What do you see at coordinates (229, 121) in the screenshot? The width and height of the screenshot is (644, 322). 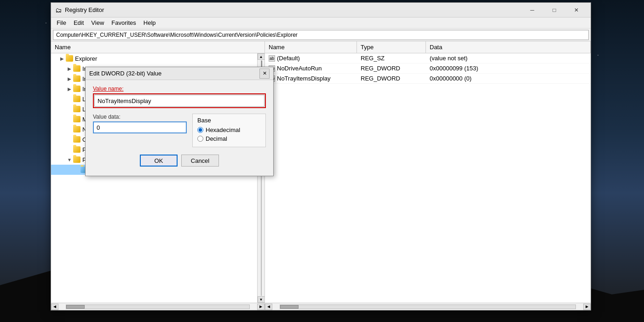 I see `base-title: Base` at bounding box center [229, 121].